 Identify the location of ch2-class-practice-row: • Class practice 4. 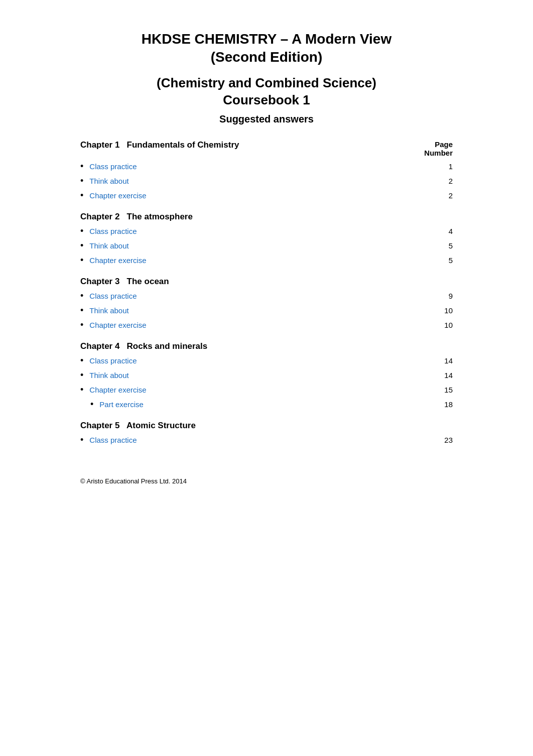
(266, 231).